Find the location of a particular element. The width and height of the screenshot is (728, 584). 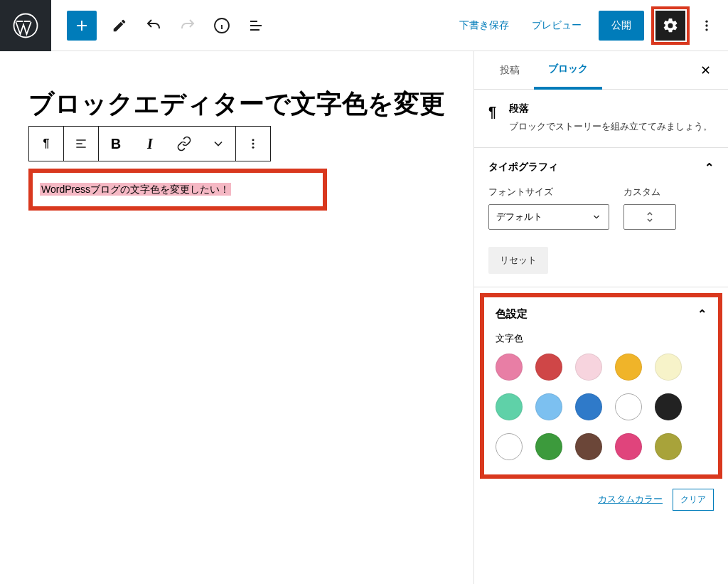

wordpress-logo is located at coordinates (26, 26).